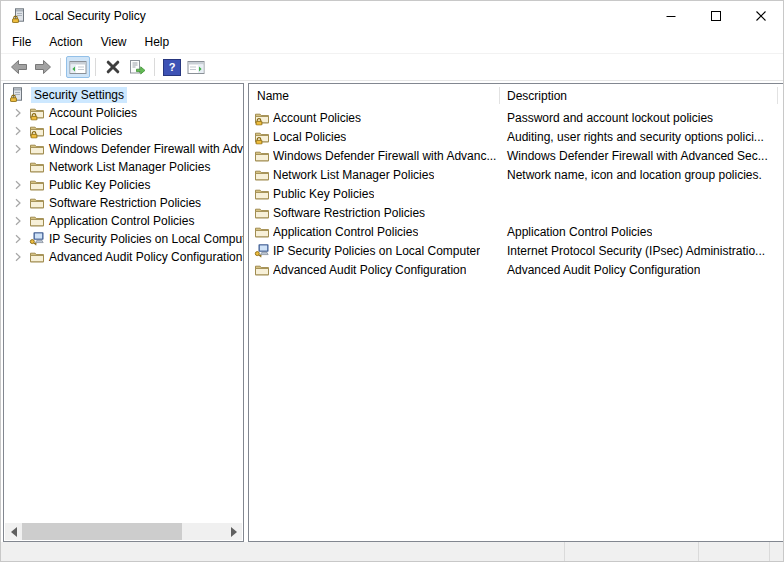 The height and width of the screenshot is (562, 784). I want to click on tree-item-label: Application Control Policies, so click(122, 221).